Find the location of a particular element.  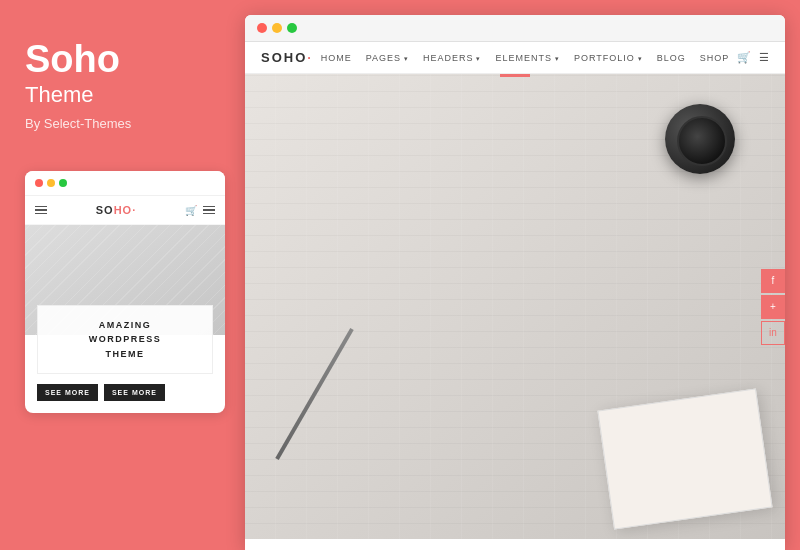

nav-link-shop: SHOP is located at coordinates (715, 58).